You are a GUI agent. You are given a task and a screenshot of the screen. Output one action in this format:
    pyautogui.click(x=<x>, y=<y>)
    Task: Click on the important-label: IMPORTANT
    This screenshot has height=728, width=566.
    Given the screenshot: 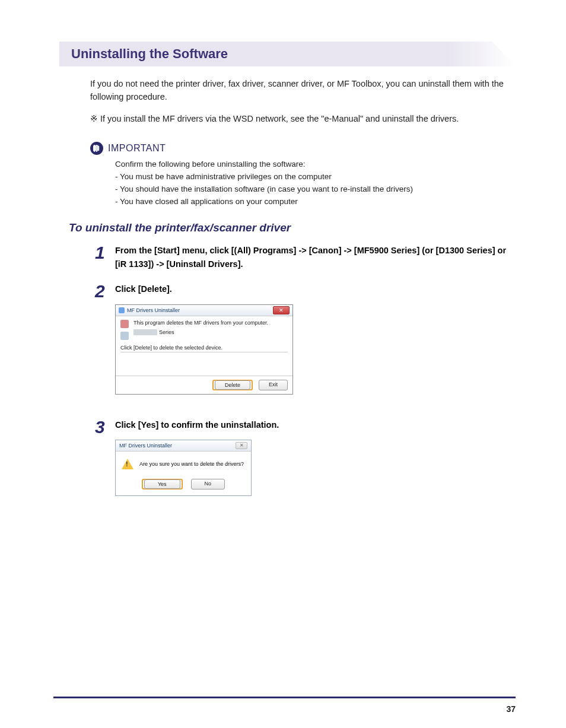 What is the action you would take?
    pyautogui.click(x=136, y=148)
    